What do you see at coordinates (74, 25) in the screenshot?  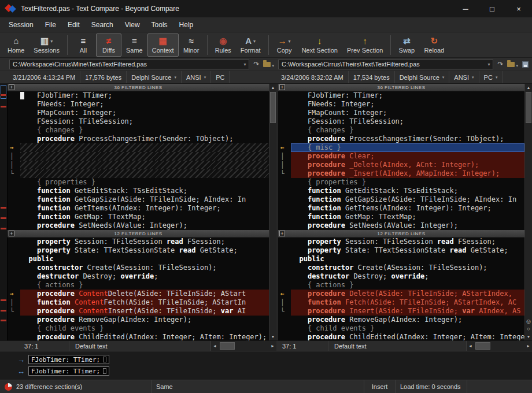 I see `menu-edit: Edit` at bounding box center [74, 25].